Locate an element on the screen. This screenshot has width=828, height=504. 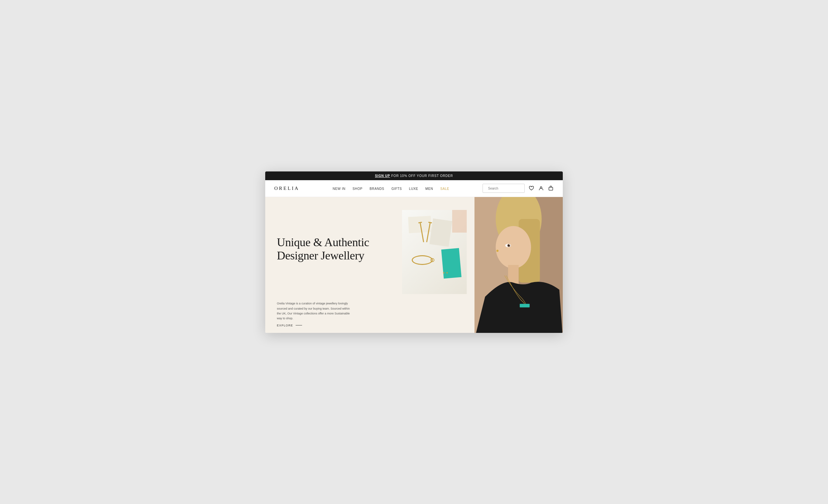
navbar: ORELIA NEW IN SHOP BRANDS GIFTS LUXE MEN… is located at coordinates (414, 188).